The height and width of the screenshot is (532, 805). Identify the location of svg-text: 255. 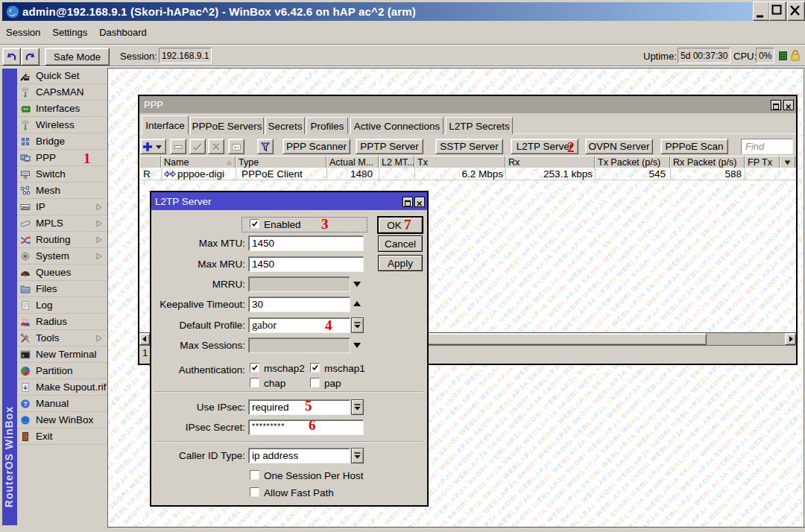
(25, 207).